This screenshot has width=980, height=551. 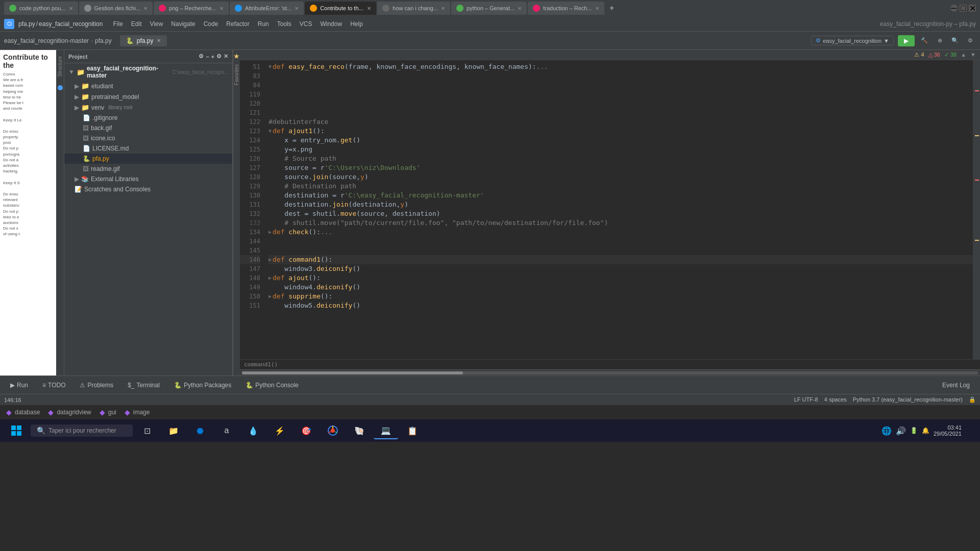 What do you see at coordinates (41, 8) in the screenshot?
I see `browser-tab-1: code python pou... ✕` at bounding box center [41, 8].